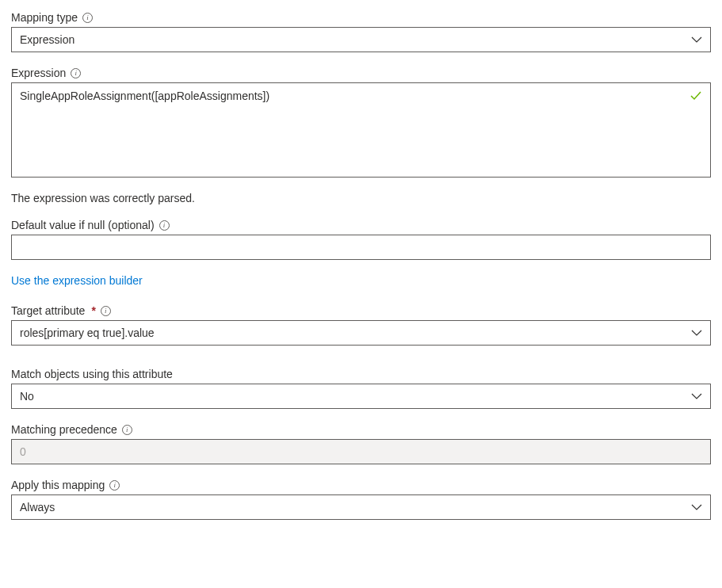 The width and height of the screenshot is (722, 588). I want to click on match-objects-label: Match objects using this attribute, so click(361, 374).